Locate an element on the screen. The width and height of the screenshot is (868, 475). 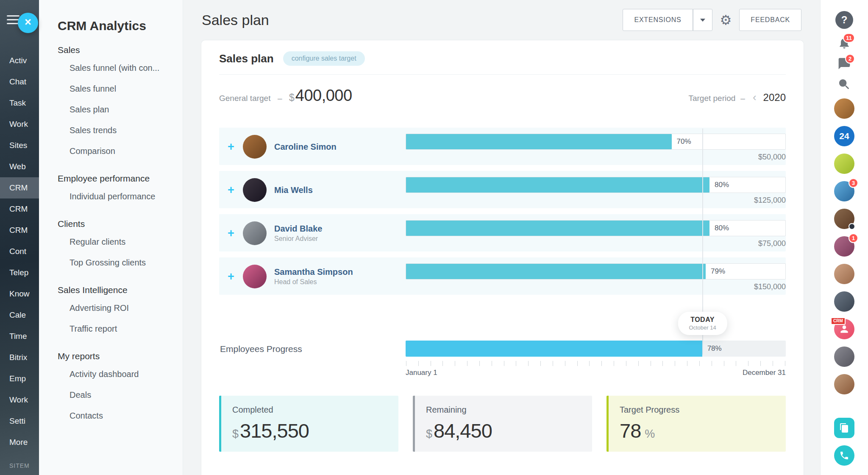
employee-info: +Samantha SimpsonHead of Sales is located at coordinates (312, 277).